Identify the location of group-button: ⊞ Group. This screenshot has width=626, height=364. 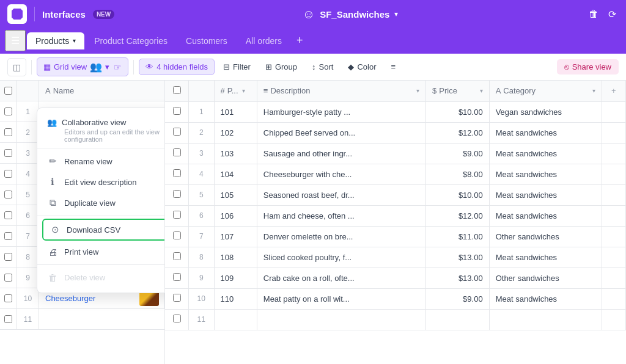
(281, 67).